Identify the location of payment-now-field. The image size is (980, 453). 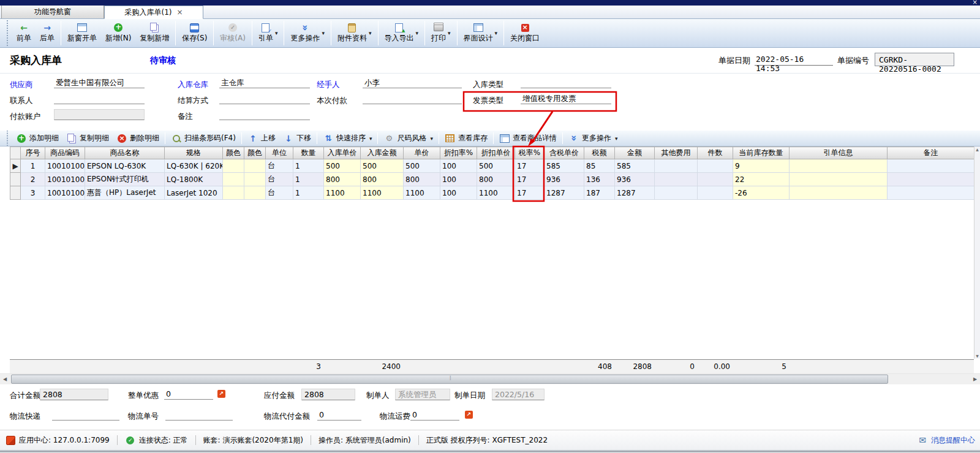
(412, 99).